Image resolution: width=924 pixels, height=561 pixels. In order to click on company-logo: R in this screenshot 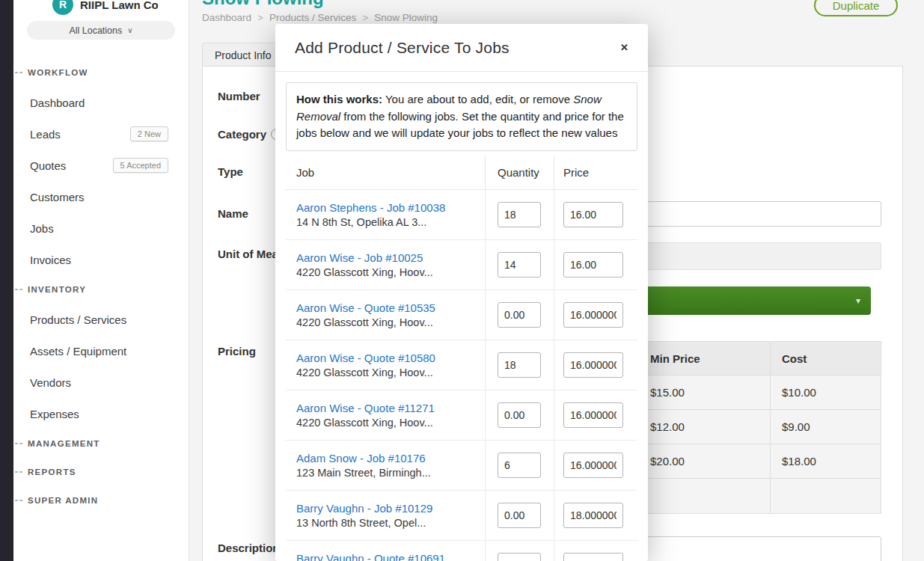, I will do `click(63, 7)`.